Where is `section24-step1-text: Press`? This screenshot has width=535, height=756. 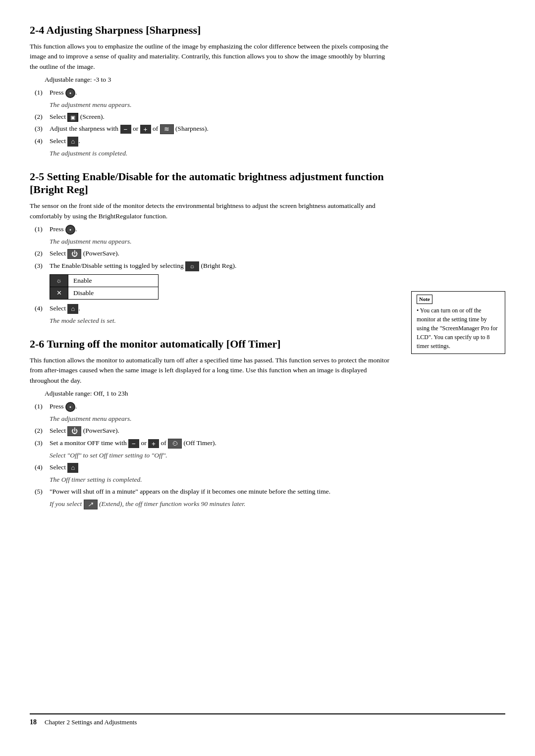
section24-step1-text: Press is located at coordinates (56, 92).